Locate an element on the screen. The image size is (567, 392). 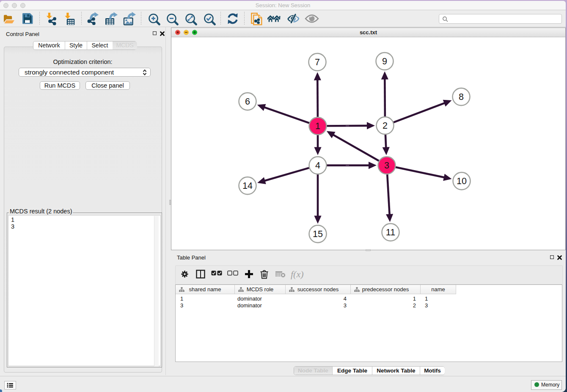
svg-text: 9 is located at coordinates (385, 61).